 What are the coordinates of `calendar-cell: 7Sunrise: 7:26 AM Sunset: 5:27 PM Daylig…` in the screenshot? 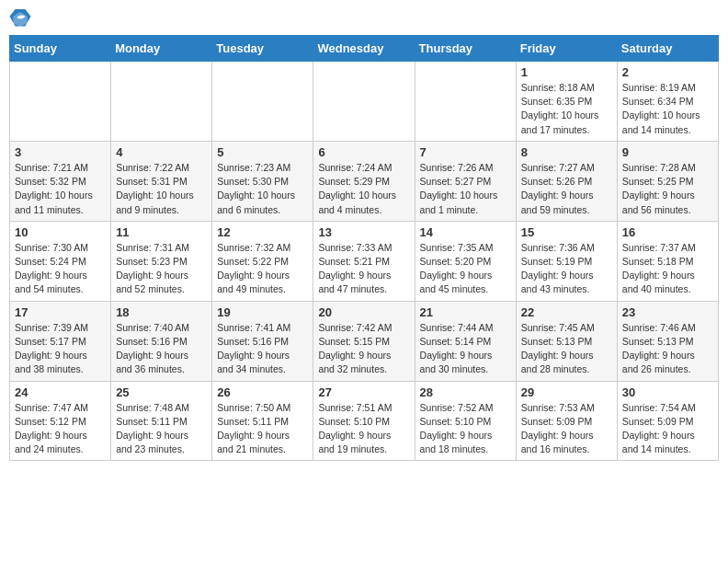 It's located at (465, 180).